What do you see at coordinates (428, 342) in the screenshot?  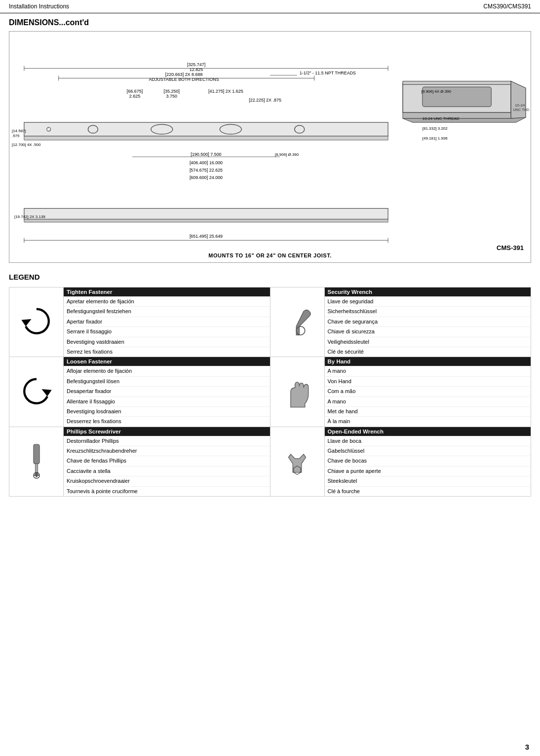 I see `legend-row-security-wrench-4: Veiligheidssleutel` at bounding box center [428, 342].